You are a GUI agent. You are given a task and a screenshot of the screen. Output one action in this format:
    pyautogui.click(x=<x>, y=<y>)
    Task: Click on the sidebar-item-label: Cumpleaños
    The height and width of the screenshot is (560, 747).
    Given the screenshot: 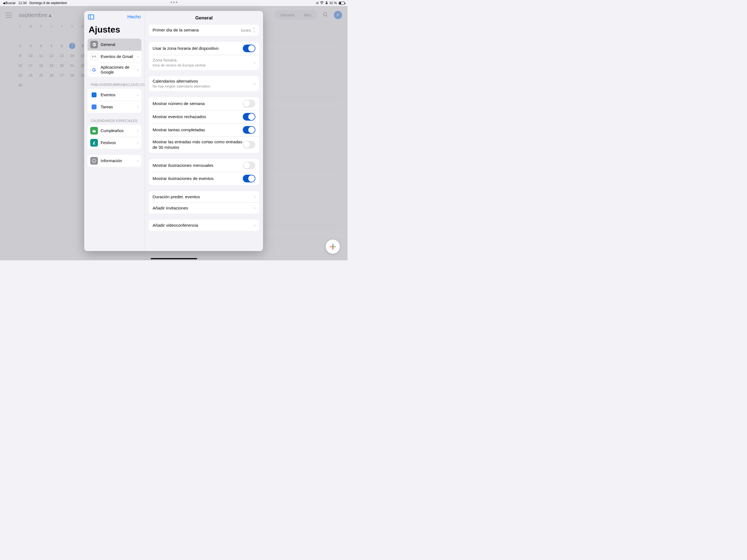 What is the action you would take?
    pyautogui.click(x=119, y=131)
    